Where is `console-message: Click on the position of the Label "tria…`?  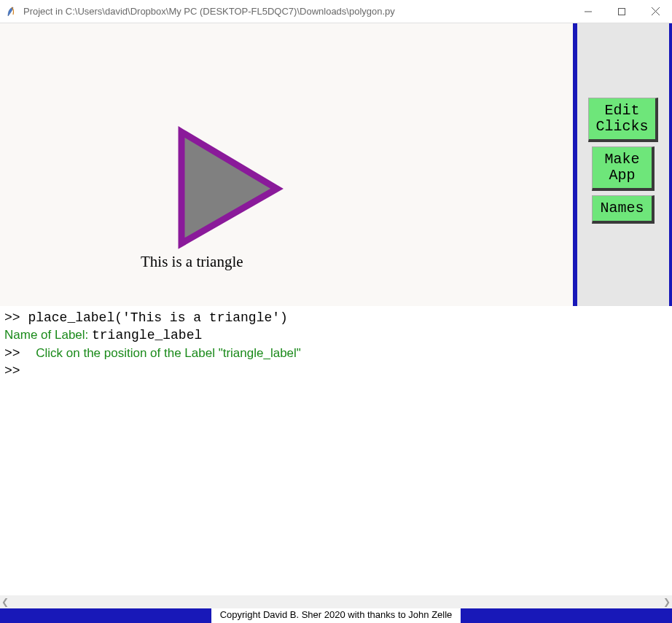
console-message: Click on the position of the Label "tria… is located at coordinates (168, 353).